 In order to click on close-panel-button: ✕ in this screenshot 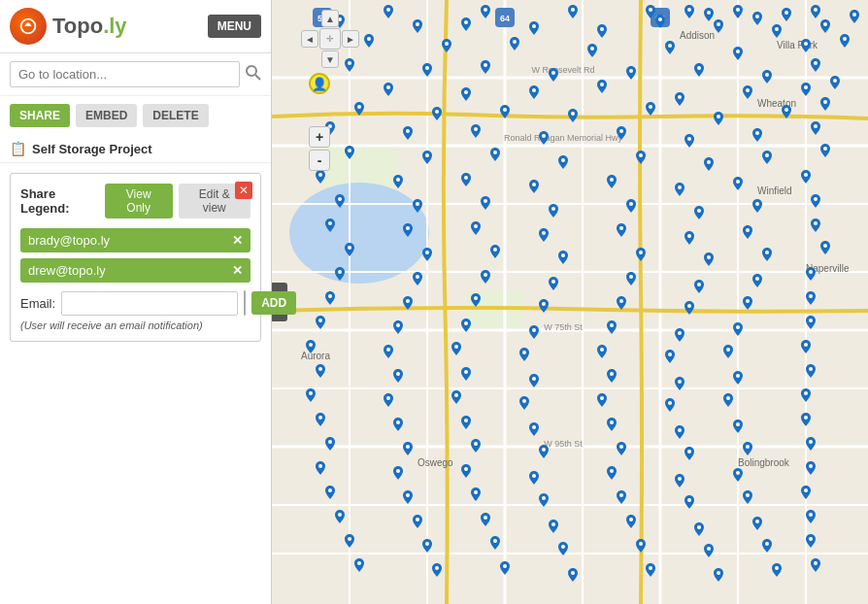, I will do `click(244, 190)`.